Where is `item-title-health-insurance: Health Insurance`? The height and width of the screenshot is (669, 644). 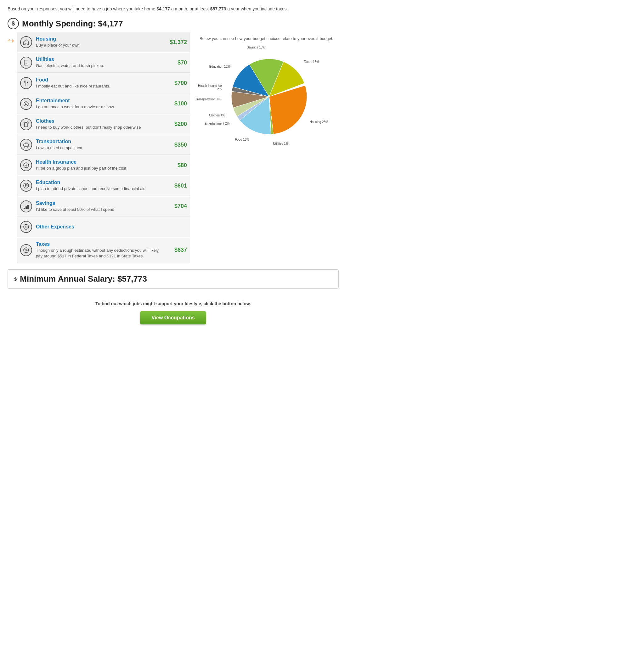
item-title-health-insurance: Health Insurance is located at coordinates (56, 162).